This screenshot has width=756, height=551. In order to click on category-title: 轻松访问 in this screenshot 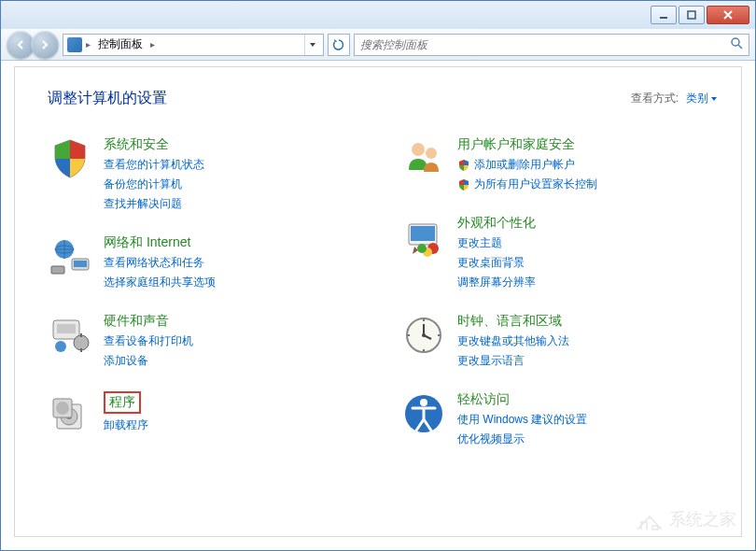, I will do `click(483, 400)`.